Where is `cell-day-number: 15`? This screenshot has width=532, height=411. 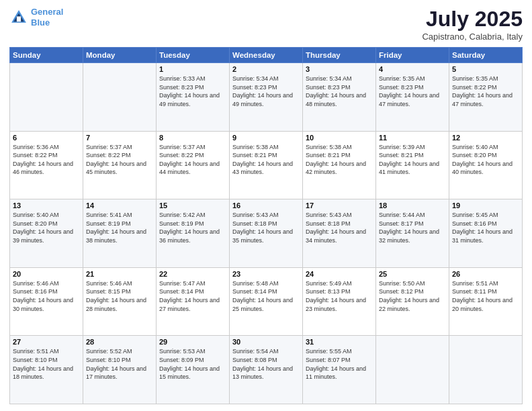 cell-day-number: 15 is located at coordinates (193, 205).